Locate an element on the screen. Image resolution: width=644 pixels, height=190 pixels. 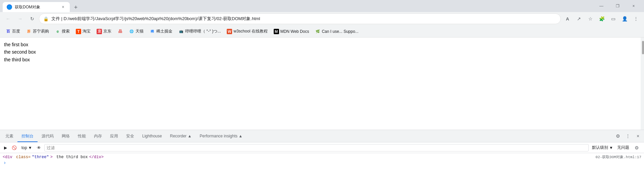
bookmark-label-taobao: 淘宝 is located at coordinates (87, 31).